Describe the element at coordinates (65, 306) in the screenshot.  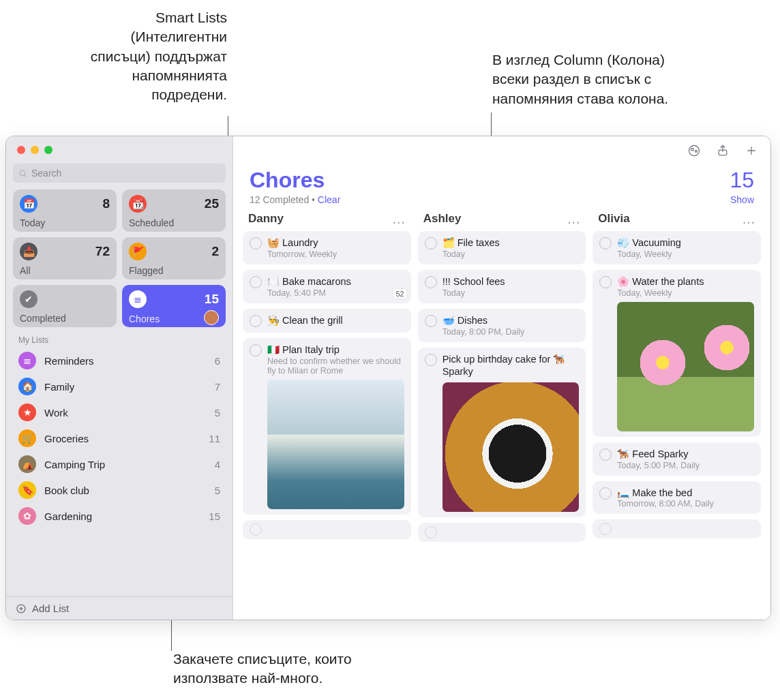
I see `smart-card-completed: ✔ Completed` at that location.